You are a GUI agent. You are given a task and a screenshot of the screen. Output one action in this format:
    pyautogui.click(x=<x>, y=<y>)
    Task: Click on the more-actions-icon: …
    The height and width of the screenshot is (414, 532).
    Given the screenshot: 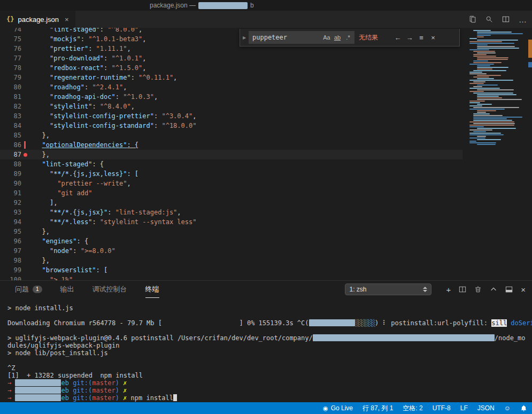 What is the action you would take?
    pyautogui.click(x=523, y=19)
    